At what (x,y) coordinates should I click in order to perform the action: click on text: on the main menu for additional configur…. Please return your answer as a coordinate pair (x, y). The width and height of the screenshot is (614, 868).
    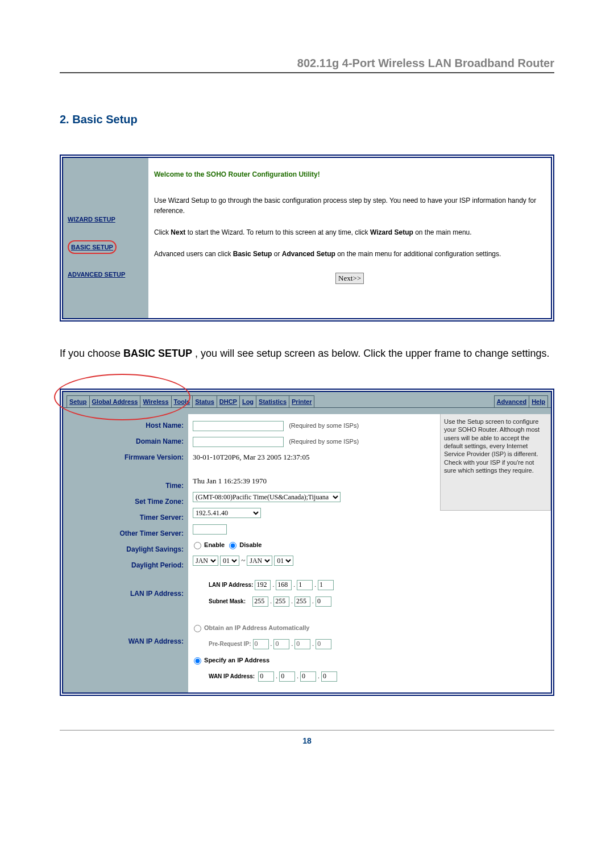
    Looking at the image, I should click on (418, 254).